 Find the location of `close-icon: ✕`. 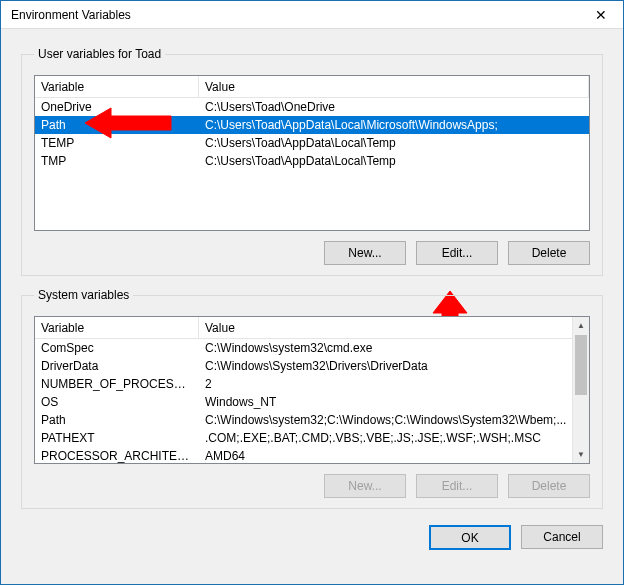

close-icon: ✕ is located at coordinates (601, 15).